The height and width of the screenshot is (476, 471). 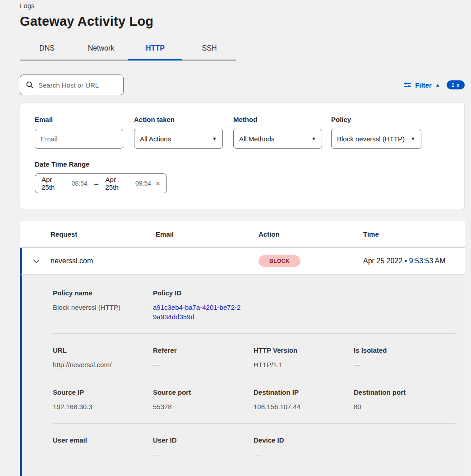 What do you see at coordinates (242, 164) in the screenshot?
I see `date-range-label: Date Time Range` at bounding box center [242, 164].